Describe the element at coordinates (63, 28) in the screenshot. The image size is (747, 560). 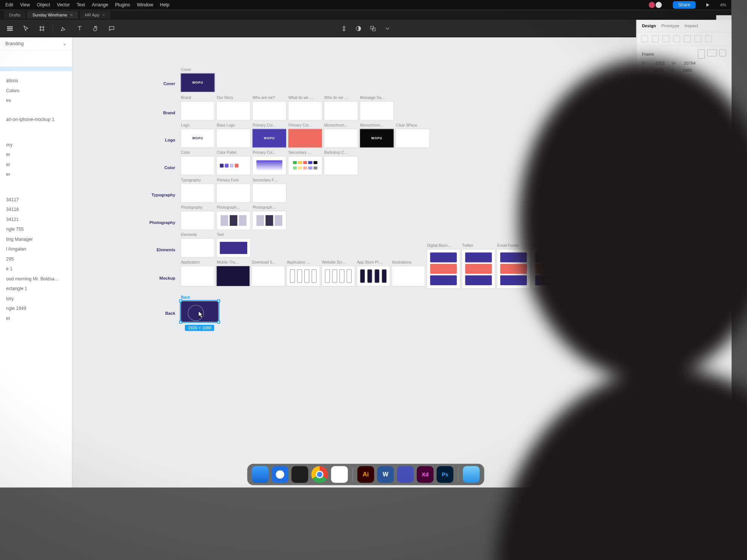
I see `pen-tool-icon` at that location.